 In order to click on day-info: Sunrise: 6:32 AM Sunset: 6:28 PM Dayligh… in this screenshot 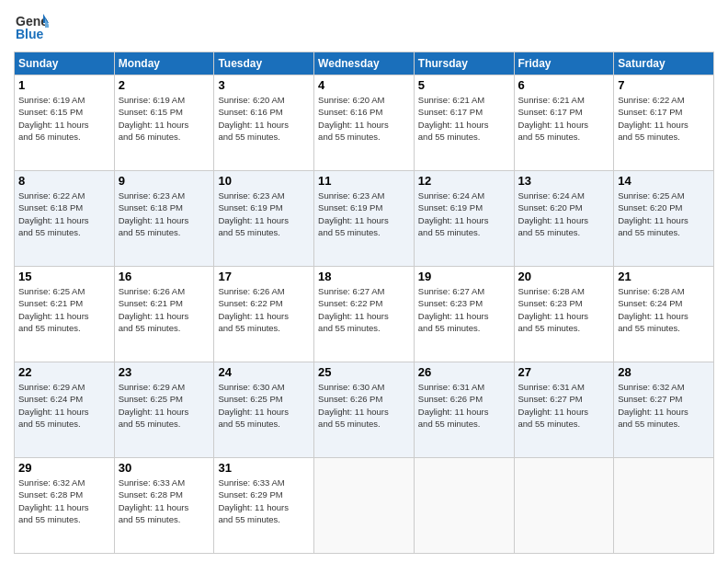, I will do `click(64, 500)`.